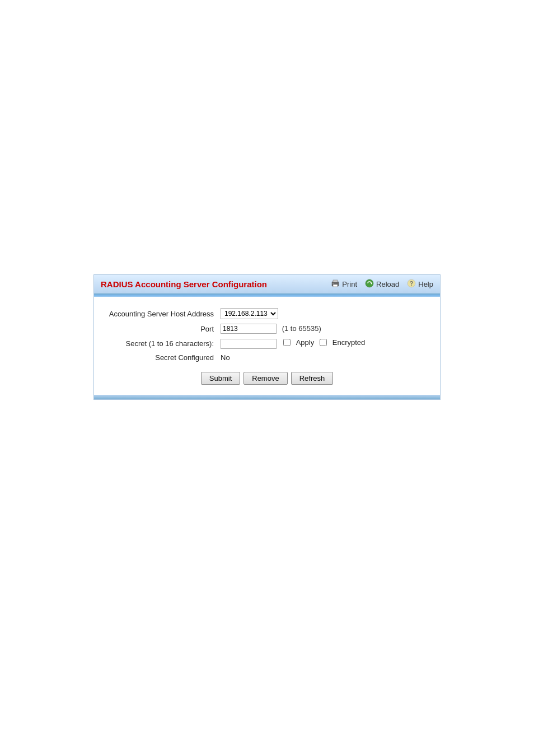  What do you see at coordinates (267, 346) in the screenshot?
I see `panel-body: Accounting Server Host Address 192.168.2…` at bounding box center [267, 346].